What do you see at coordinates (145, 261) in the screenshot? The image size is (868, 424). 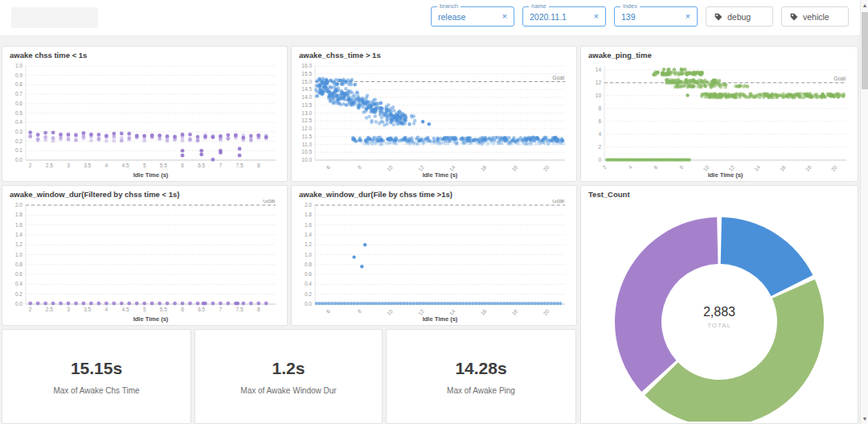 I see `scatter-window-dur-lt1: 0.00.20.40.60.81.01.21.41.61.82.022.533.…` at bounding box center [145, 261].